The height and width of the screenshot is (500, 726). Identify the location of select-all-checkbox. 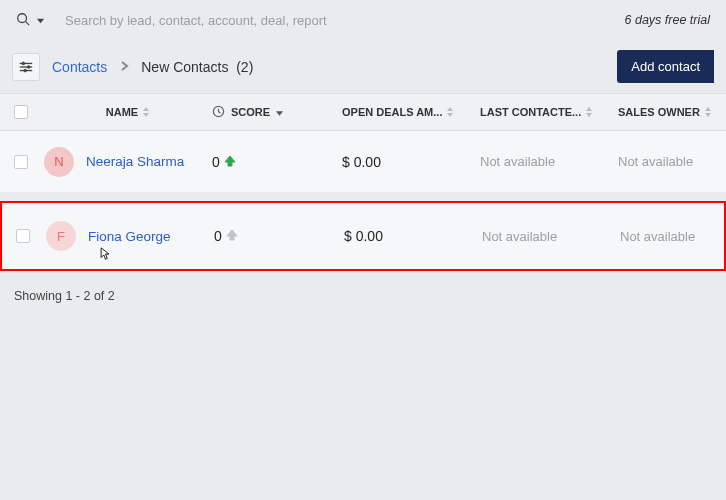
(21, 112).